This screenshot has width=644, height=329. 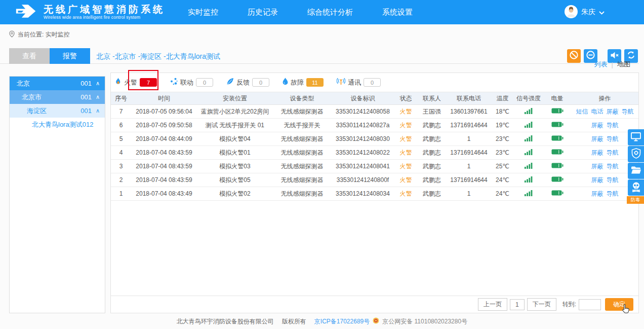 I want to click on filter-row: 火警7联动0反馈0故障11通讯0 列表 | 地图, so click(x=375, y=82).